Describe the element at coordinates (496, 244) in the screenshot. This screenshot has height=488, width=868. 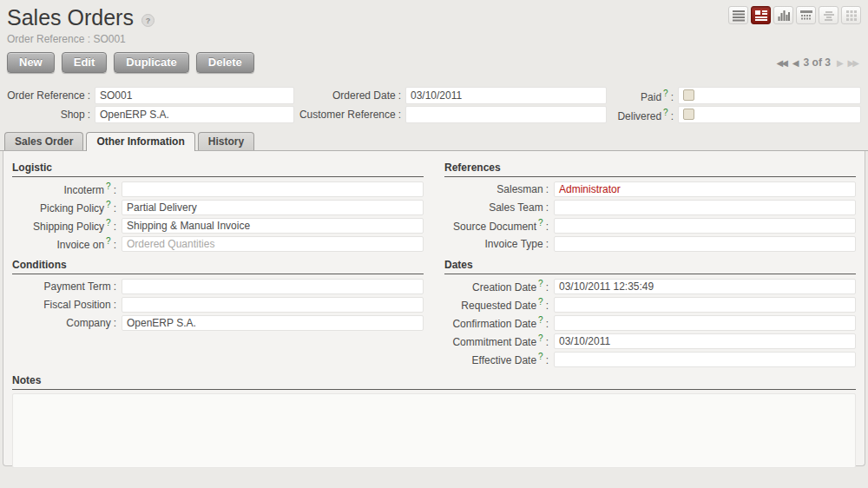
I see `invoice-type-label: Invoice Type:` at that location.